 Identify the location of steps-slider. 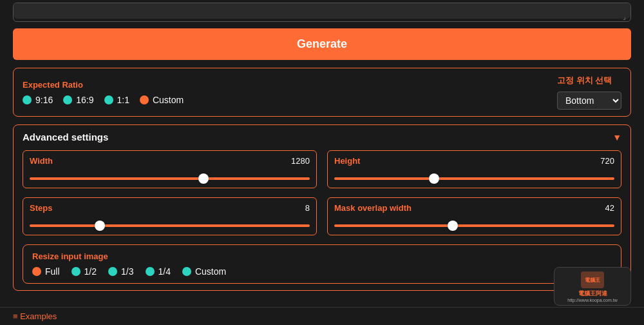
(170, 226).